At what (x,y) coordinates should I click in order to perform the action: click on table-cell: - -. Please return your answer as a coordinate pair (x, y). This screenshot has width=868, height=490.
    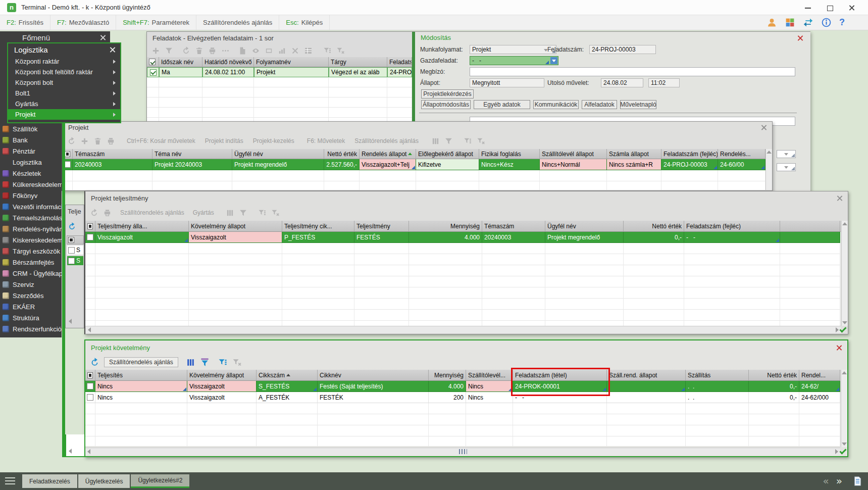
    Looking at the image, I should click on (560, 398).